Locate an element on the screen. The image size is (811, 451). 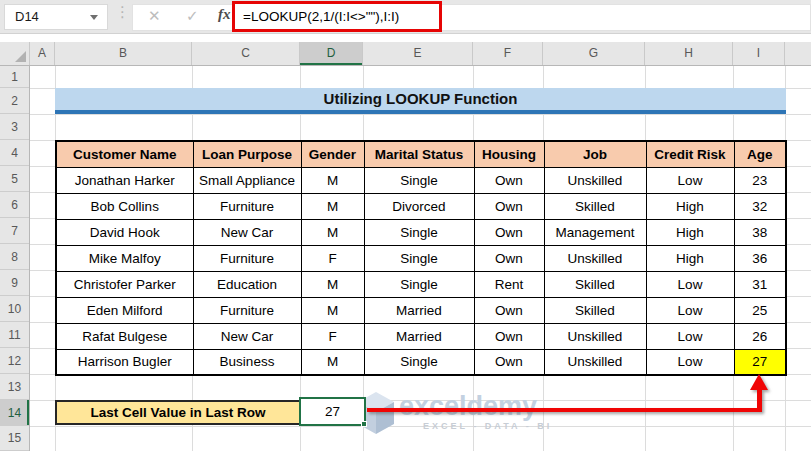
table-header-cell: Age is located at coordinates (760, 154).